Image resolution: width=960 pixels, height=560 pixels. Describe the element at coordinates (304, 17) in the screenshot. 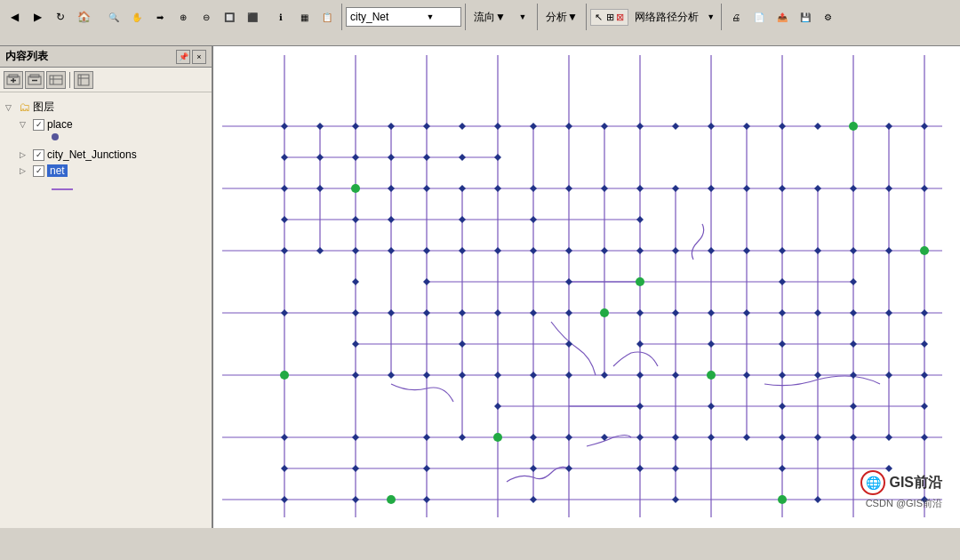

I see `select-btn: ▦` at that location.